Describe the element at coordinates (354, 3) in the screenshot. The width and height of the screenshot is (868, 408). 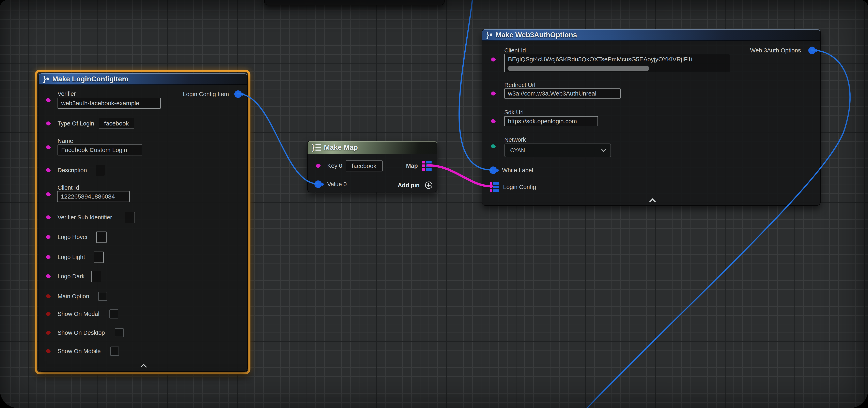
I see `offscreen-node-bottom-edge` at that location.